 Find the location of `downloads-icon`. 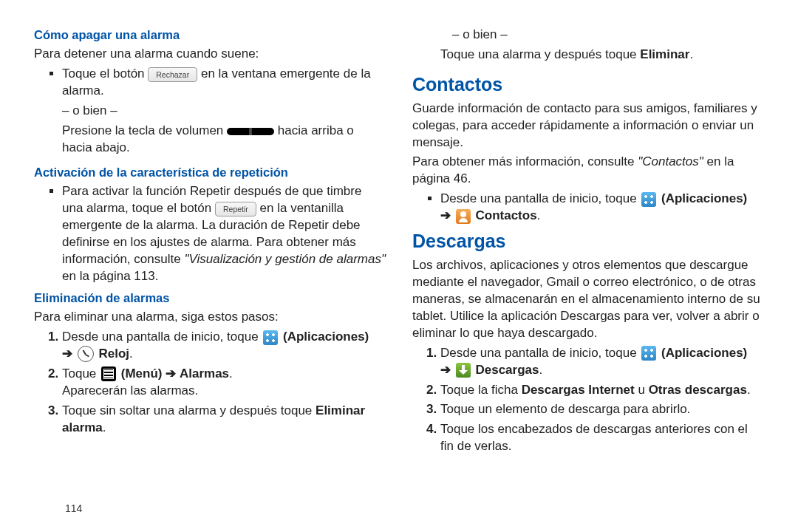

downloads-icon is located at coordinates (463, 370).